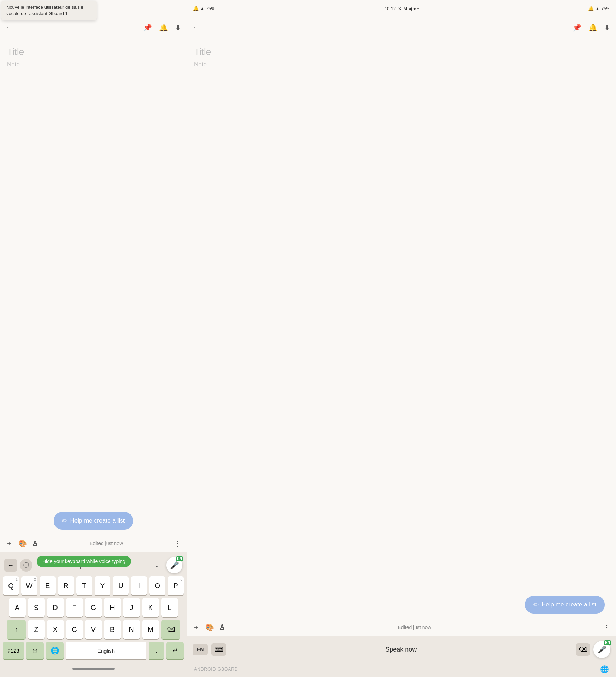 The height and width of the screenshot is (677, 616). I want to click on right-kb-en-btn: EN, so click(200, 649).